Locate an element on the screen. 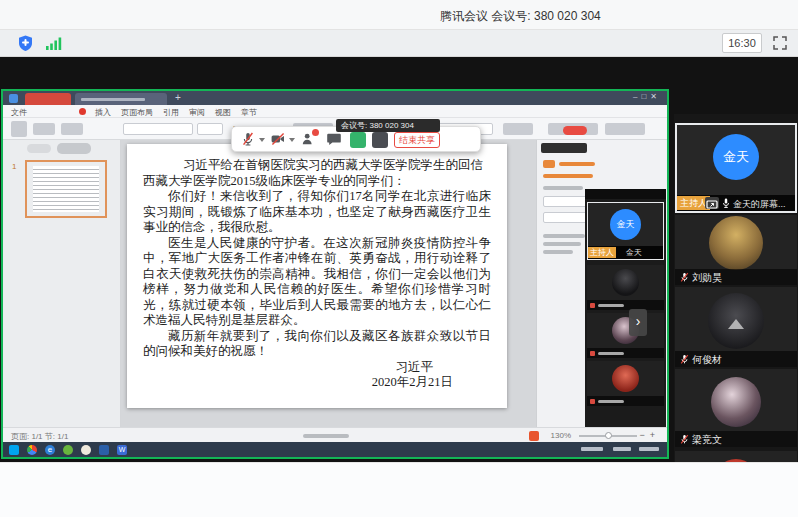  wps-newtab-icon: + is located at coordinates (178, 98).